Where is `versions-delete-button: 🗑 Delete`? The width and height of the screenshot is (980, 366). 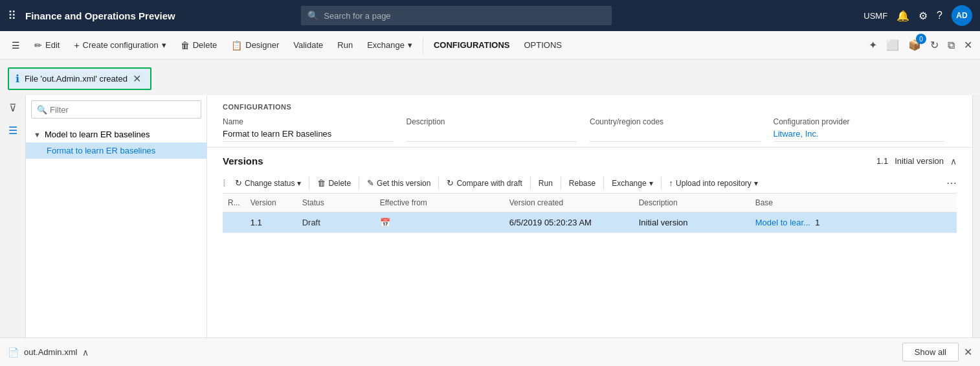
versions-delete-button: 🗑 Delete is located at coordinates (334, 183).